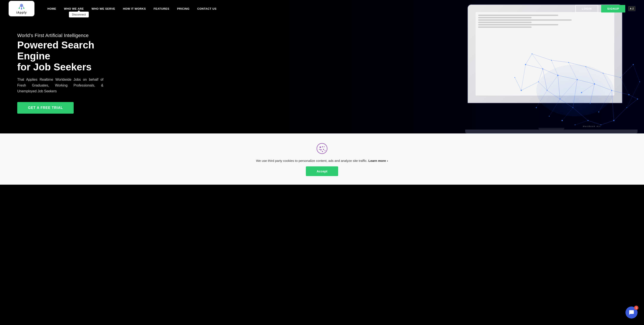 This screenshot has height=325, width=644. Describe the element at coordinates (54, 67) in the screenshot. I see `hero-title-line2: for Job Seekers` at that location.